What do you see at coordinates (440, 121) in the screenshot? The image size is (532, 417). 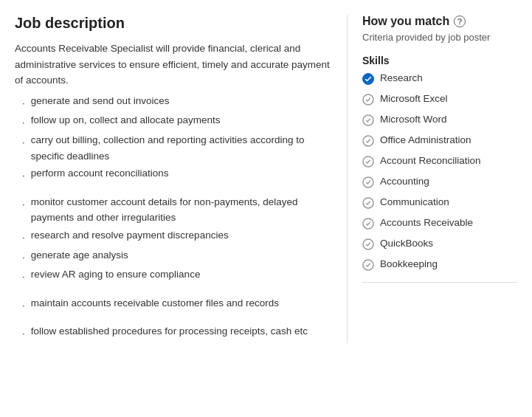 I see `skill-item: Microsoft Word` at bounding box center [440, 121].